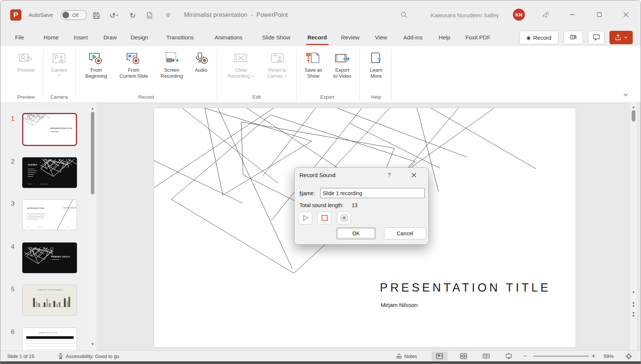 This screenshot has width=641, height=364. Describe the element at coordinates (168, 15) in the screenshot. I see `customize-qat-button` at that location.